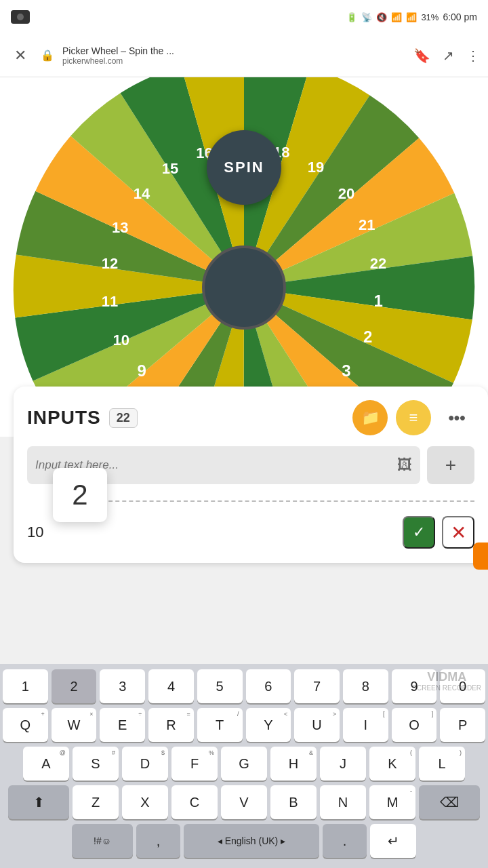  What do you see at coordinates (159, 841) in the screenshot?
I see `comma-key: ,` at bounding box center [159, 841].